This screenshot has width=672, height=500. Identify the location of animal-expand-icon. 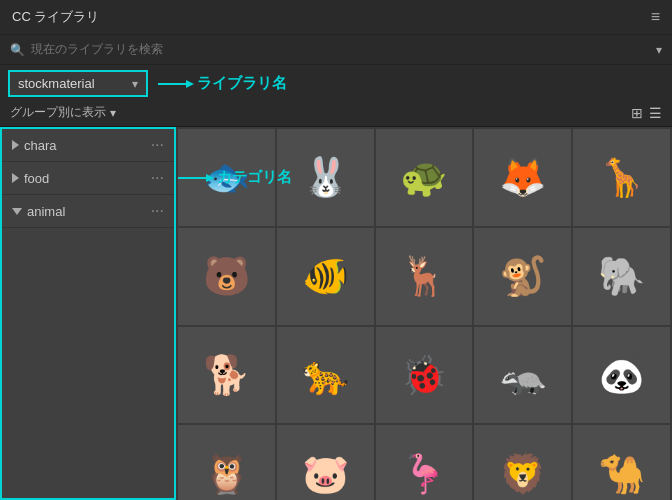
(17, 212).